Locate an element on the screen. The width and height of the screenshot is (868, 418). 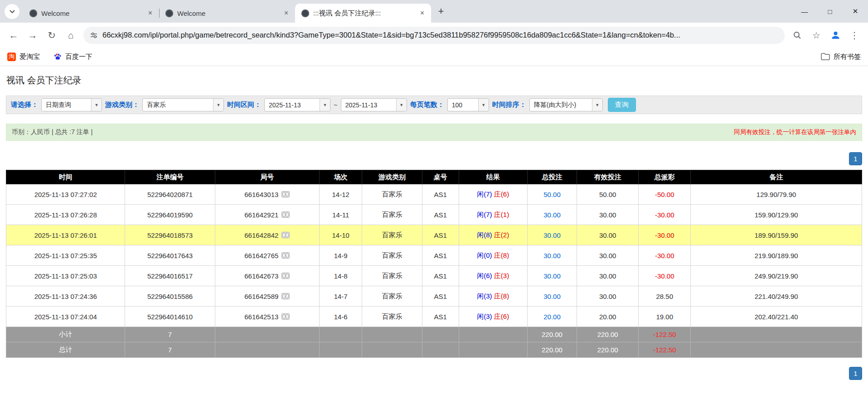
search-button: 查询 is located at coordinates (622, 105).